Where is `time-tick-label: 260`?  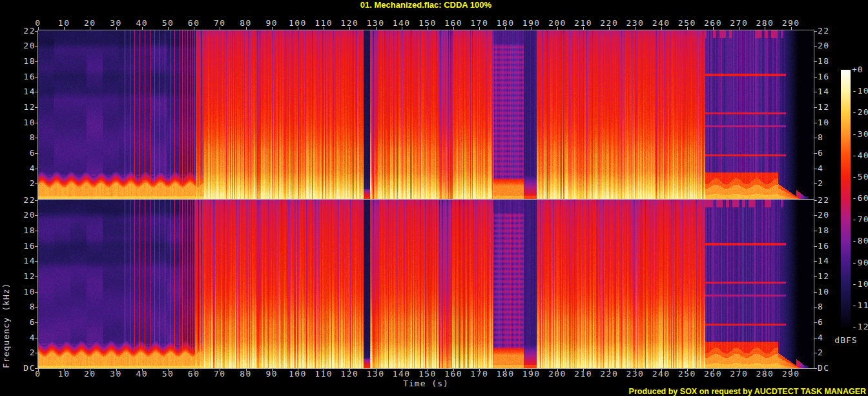 time-tick-label: 260 is located at coordinates (713, 23).